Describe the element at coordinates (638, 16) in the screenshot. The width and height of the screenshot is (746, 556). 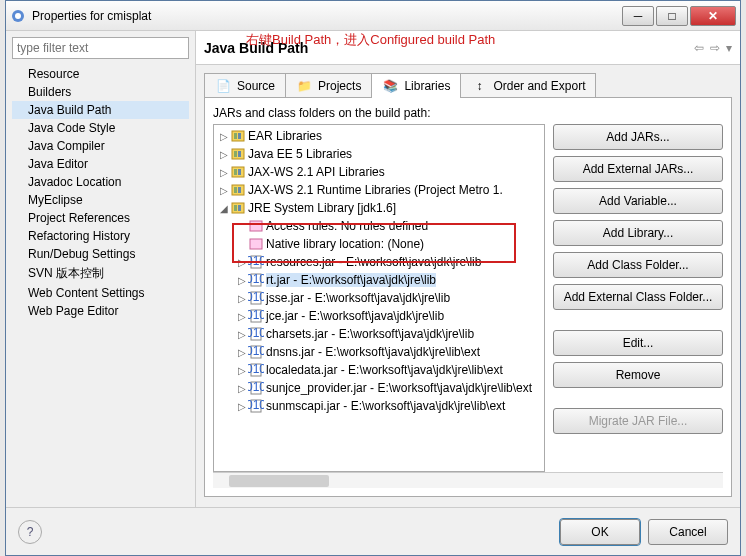
I see `minimize-button: ─` at that location.